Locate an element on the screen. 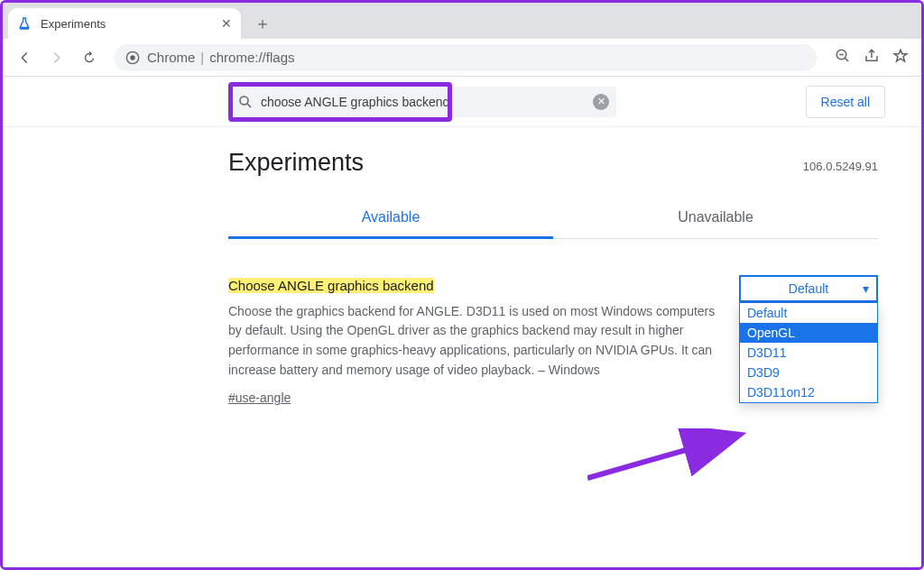  browser-tab-experiments: Experiments ✕ is located at coordinates (125, 23).